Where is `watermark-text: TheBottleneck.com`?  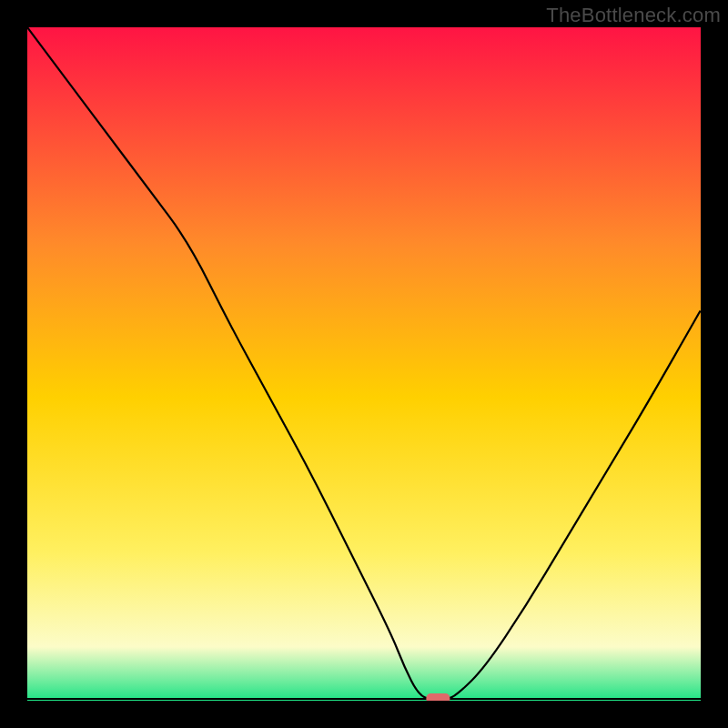
watermark-text: TheBottleneck.com is located at coordinates (633, 15).